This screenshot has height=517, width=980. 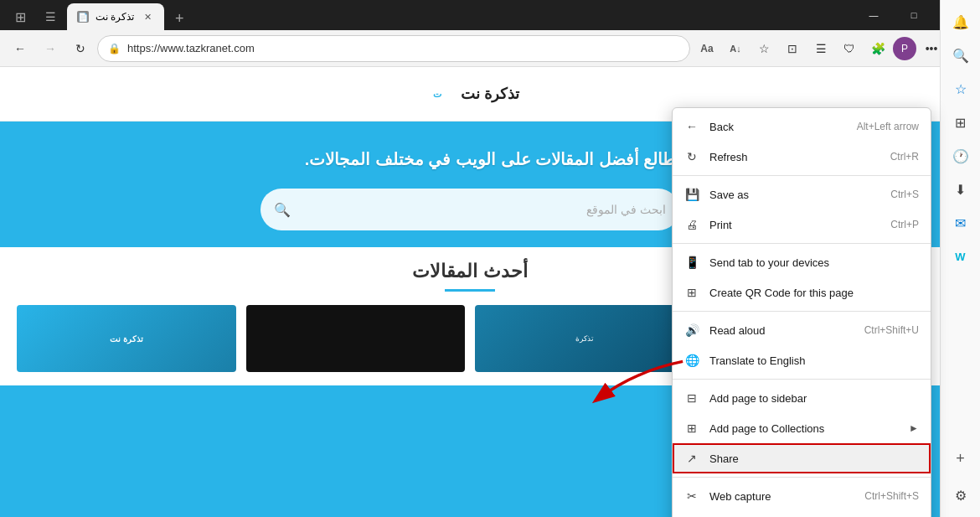 I want to click on add-sidebar-icon: ⊟, so click(x=692, y=398).